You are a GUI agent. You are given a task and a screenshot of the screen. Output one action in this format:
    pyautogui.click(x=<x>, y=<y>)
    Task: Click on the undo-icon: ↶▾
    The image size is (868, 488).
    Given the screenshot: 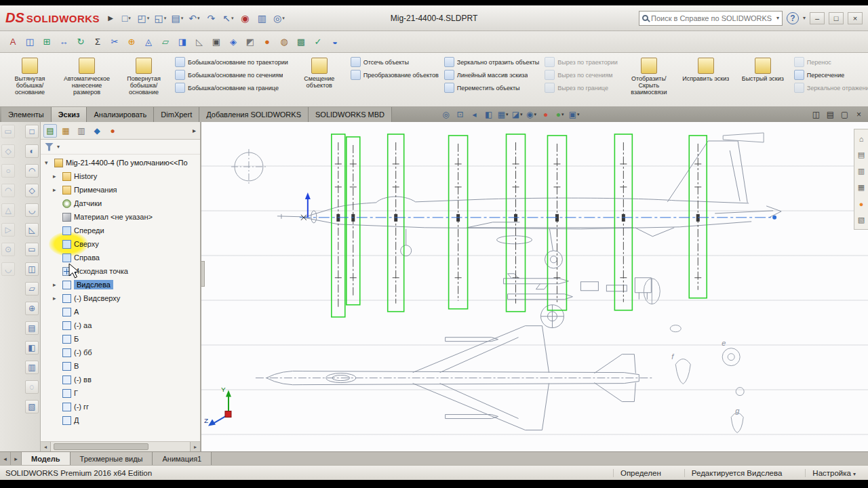 What is the action you would take?
    pyautogui.click(x=194, y=18)
    